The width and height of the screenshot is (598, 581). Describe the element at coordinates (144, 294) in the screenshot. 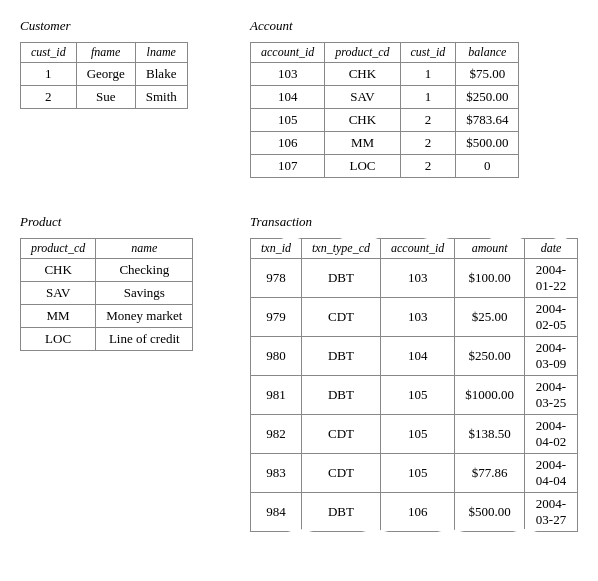

I see `table-cell: Savings` at that location.